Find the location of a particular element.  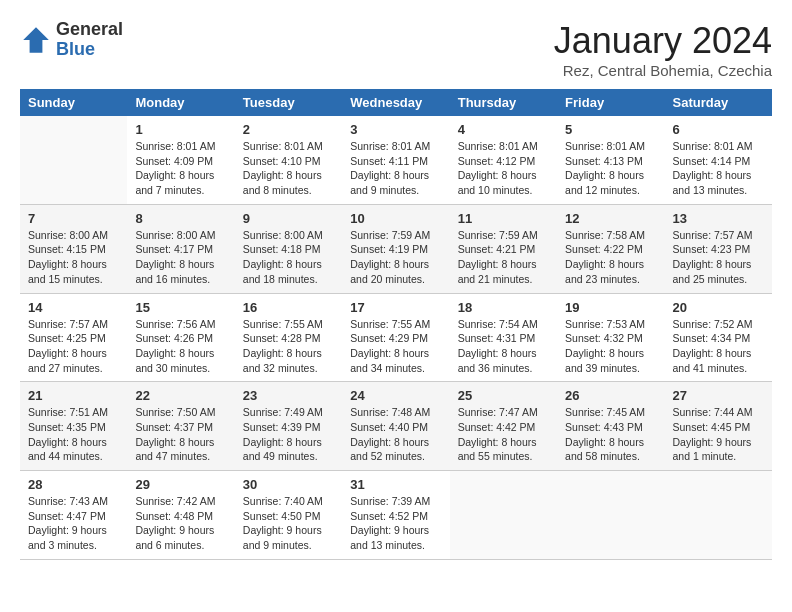

calendar-cell: 19Sunrise: 7:53 AMSunset: 4:32 PMDayligh… is located at coordinates (610, 338).